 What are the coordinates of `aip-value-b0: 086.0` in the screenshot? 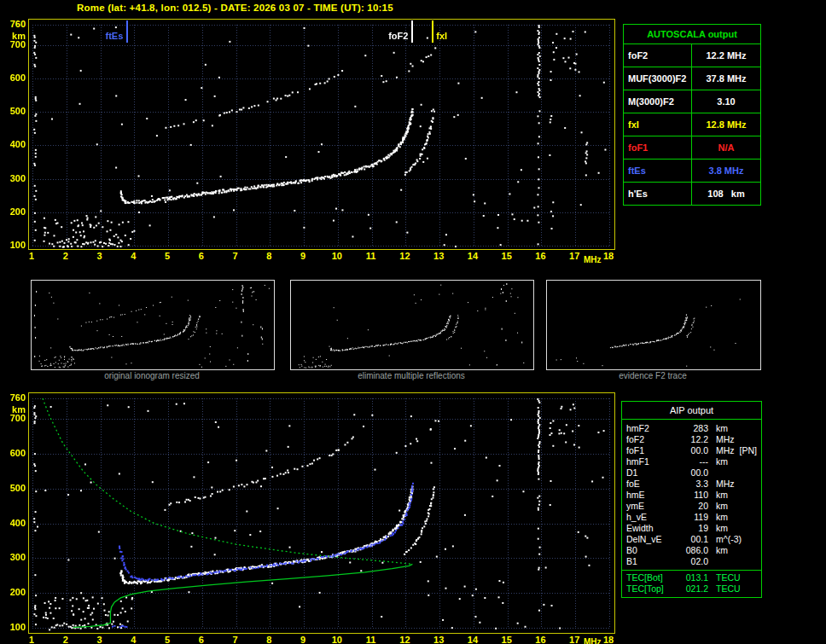 It's located at (693, 551).